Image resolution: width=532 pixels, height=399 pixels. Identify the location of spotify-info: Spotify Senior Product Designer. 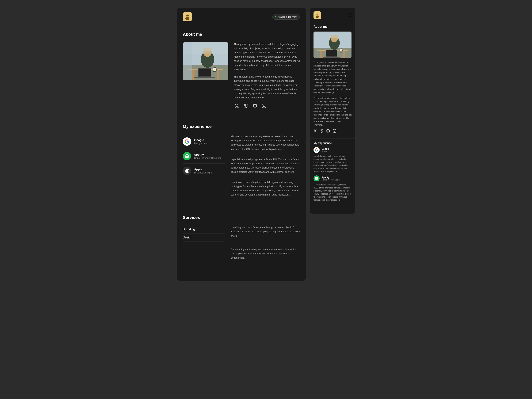
(209, 156).